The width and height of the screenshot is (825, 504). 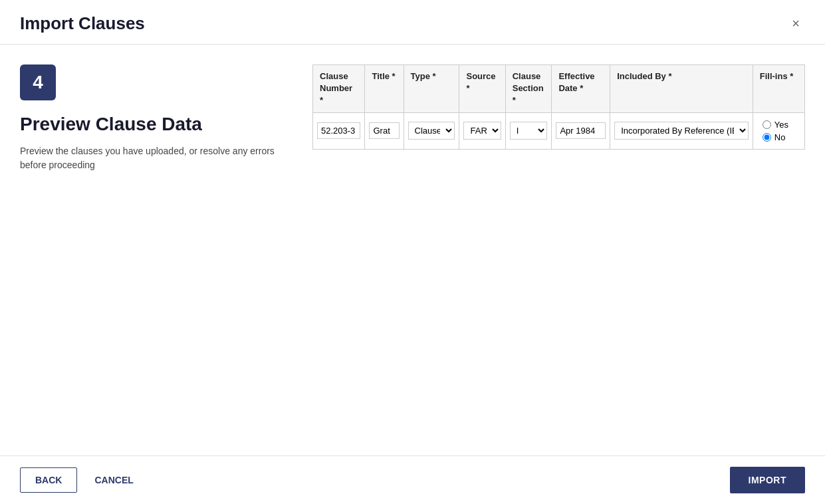 What do you see at coordinates (529, 89) in the screenshot?
I see `col-header-clause-section: Clause Section *` at bounding box center [529, 89].